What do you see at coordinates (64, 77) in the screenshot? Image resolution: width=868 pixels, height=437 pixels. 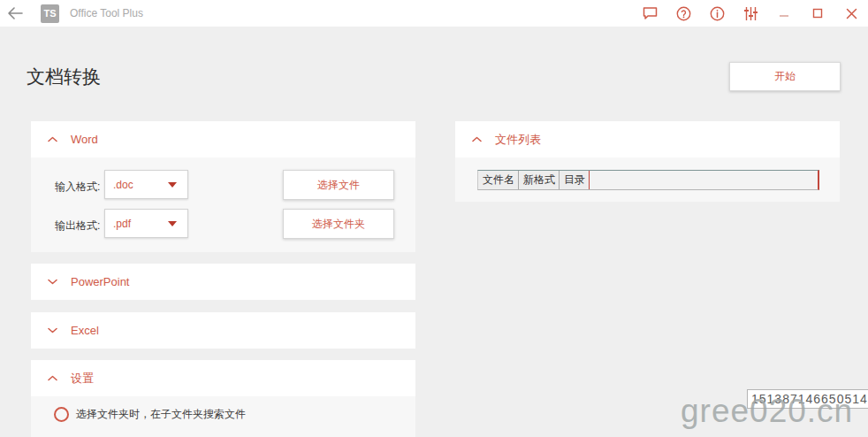 I see `page-title: 文档转换` at bounding box center [64, 77].